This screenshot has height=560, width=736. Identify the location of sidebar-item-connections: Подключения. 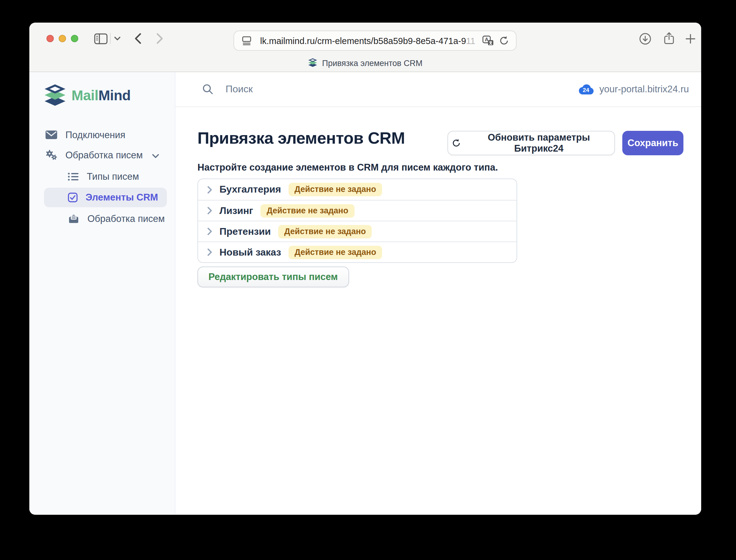
(102, 135).